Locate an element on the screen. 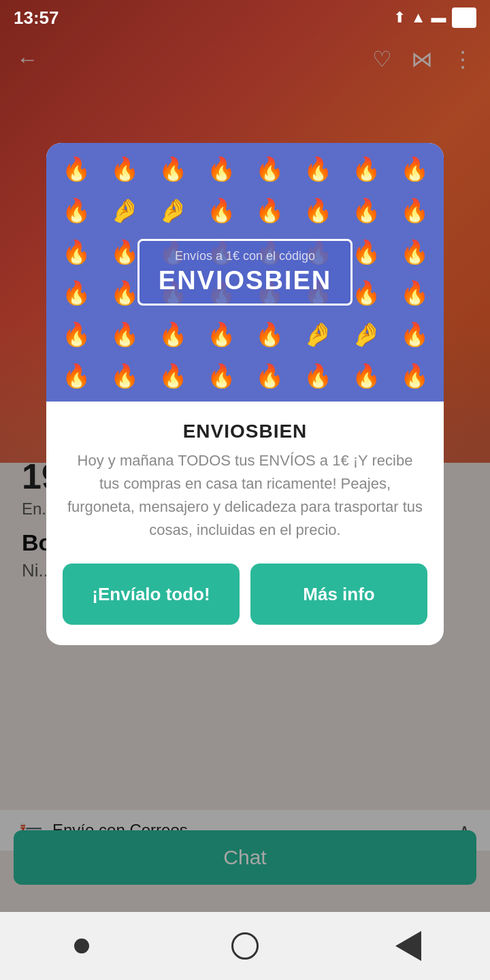 The width and height of the screenshot is (490, 980). modal-description: Hoy y mañana TODOS tus ENVÍOS a 1€ ¡Y re… is located at coordinates (245, 495).